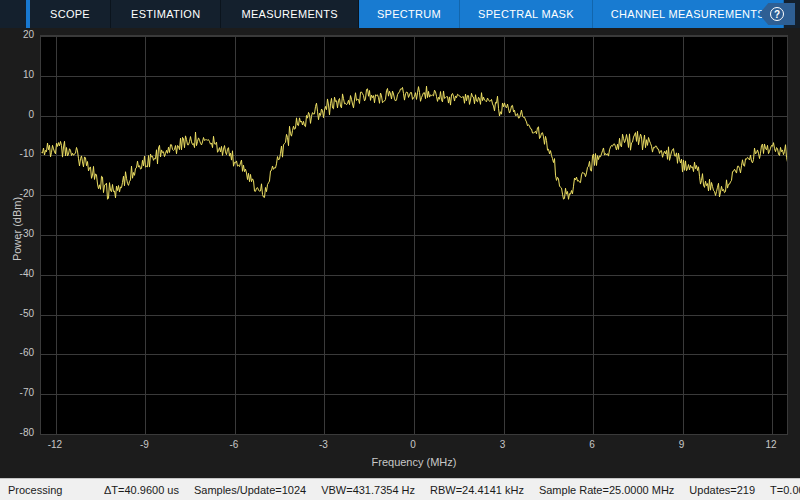 Image resolution: width=800 pixels, height=500 pixels. Describe the element at coordinates (56, 490) in the screenshot. I see `status-state: Processing` at that location.